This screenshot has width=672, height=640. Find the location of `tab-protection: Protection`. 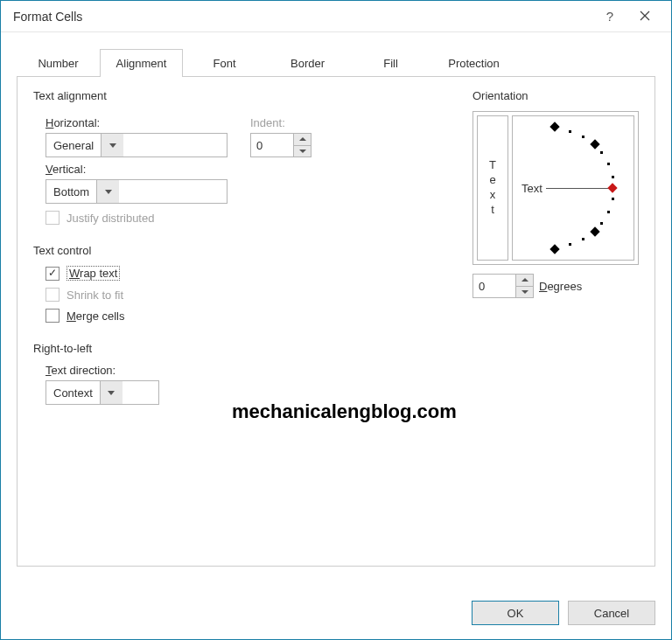

tab-protection: Protection is located at coordinates (474, 63).